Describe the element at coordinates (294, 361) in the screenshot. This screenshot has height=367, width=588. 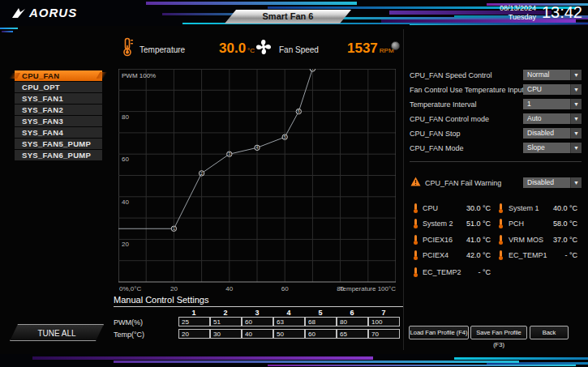
I see `bottom-banner` at that location.